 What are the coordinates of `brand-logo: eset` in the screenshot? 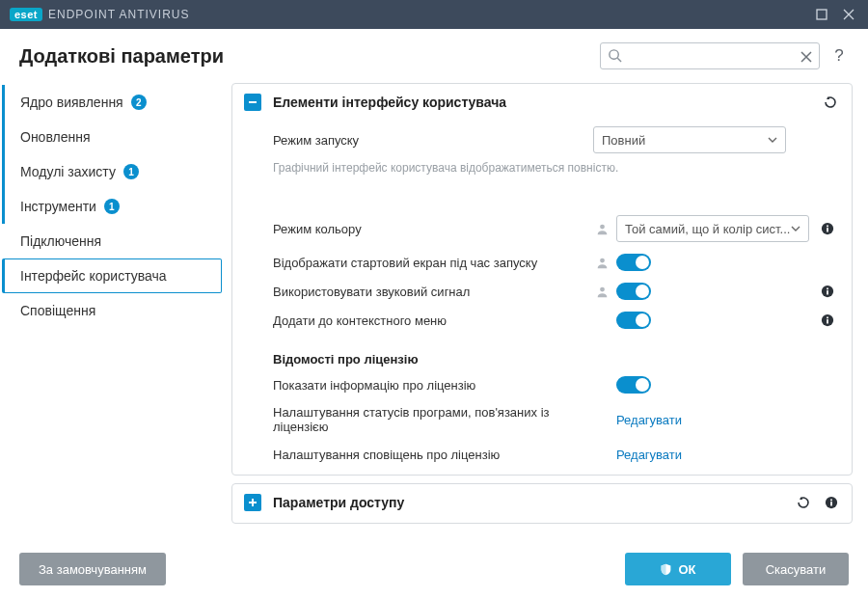 It's located at (26, 14).